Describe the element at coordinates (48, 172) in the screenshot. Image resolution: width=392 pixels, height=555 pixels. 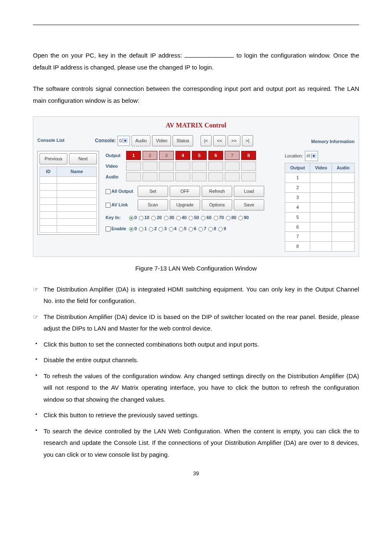
I see `col-id: ID` at that location.